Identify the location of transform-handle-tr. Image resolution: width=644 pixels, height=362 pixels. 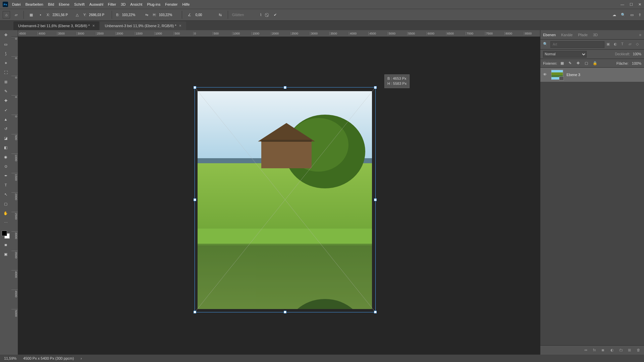
(375, 87).